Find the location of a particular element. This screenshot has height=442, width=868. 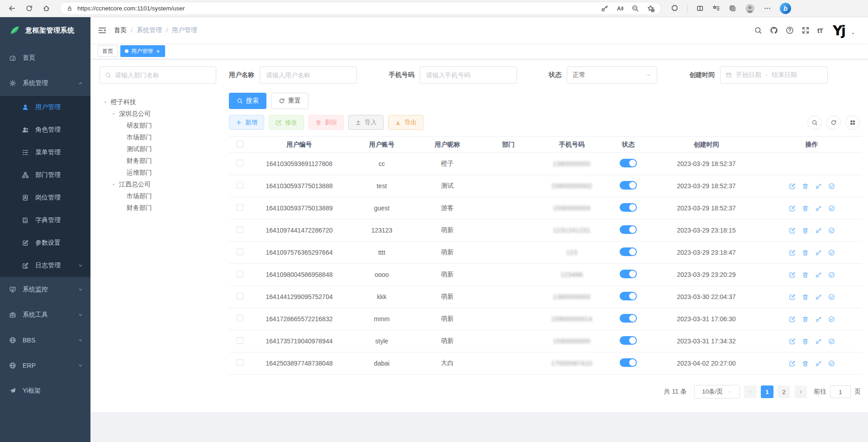

tree-node: 江西总公司 is located at coordinates (158, 185).